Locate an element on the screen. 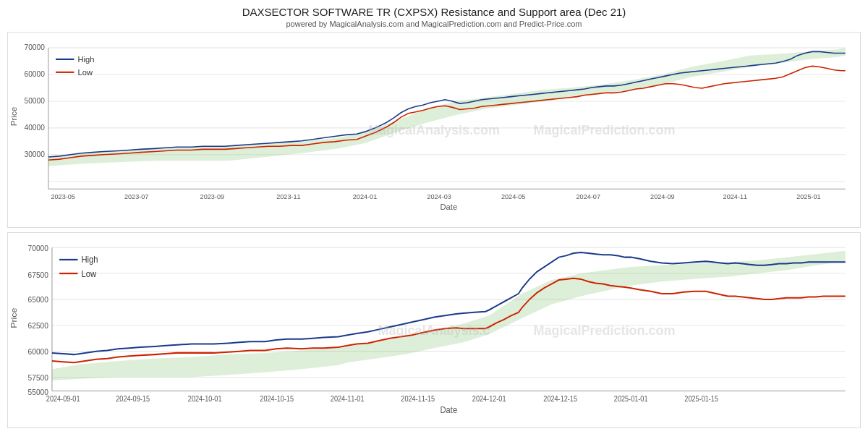  header: DAXSECTOR SOFTWARE TR (CXPSX) Resistance… is located at coordinates (434, 14).